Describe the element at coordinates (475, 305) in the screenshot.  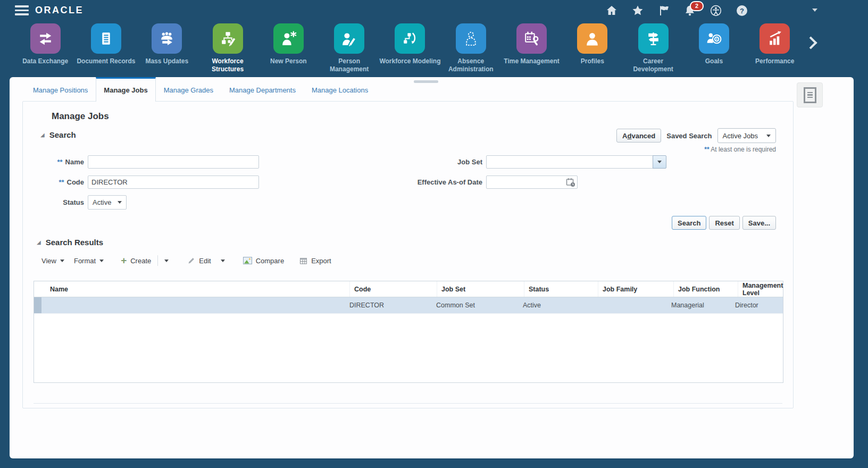
I see `cell-job-set: Common Set` at that location.